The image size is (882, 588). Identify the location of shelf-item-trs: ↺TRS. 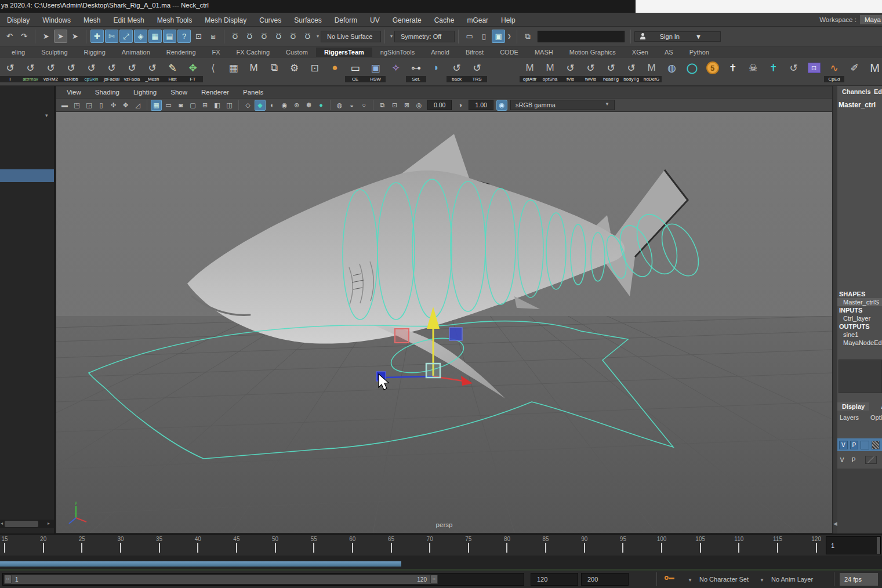
(477, 71).